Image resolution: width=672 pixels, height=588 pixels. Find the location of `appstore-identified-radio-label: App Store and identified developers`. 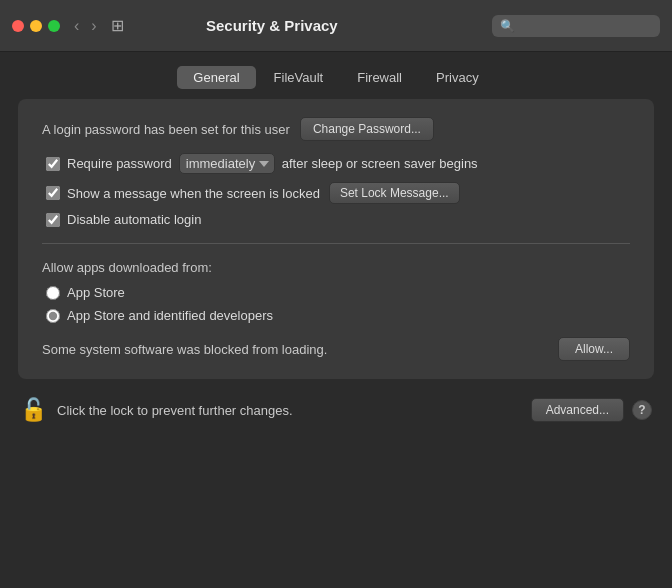

appstore-identified-radio-label: App Store and identified developers is located at coordinates (170, 316).